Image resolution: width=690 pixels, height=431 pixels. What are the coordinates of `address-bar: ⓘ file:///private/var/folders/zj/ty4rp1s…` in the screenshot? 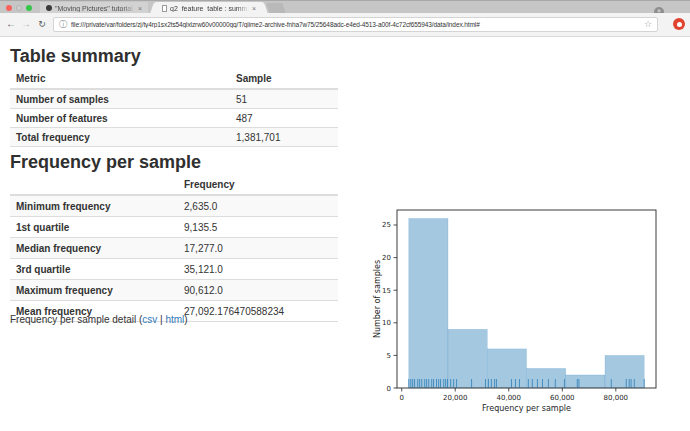 It's located at (356, 24).